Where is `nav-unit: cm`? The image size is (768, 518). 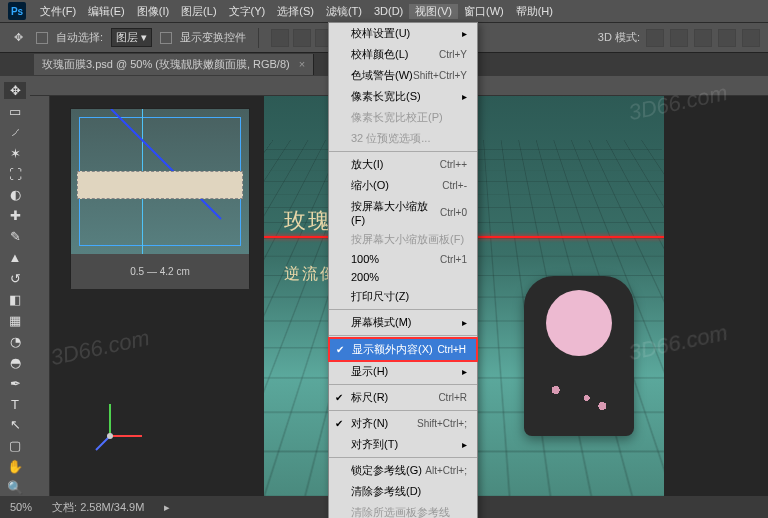
nav-unit: cm is located at coordinates (182, 272).